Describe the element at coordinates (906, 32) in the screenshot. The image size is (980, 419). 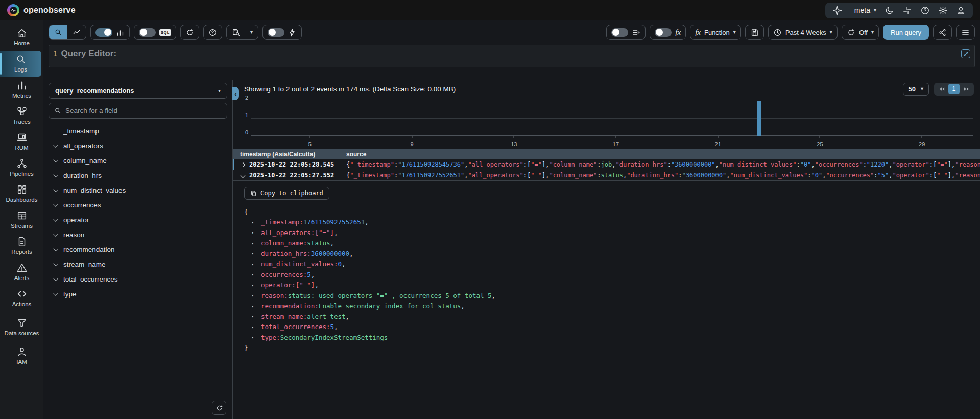
I see `run-query-button: Run query` at that location.